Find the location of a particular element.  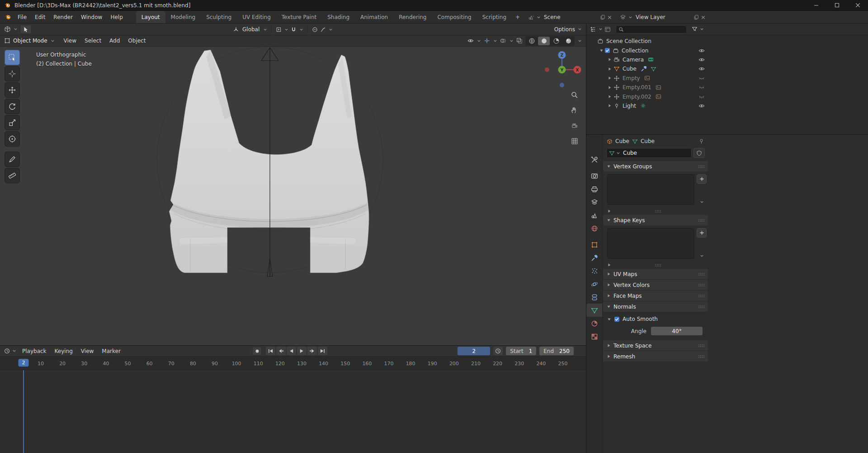

move-tool-button is located at coordinates (12, 90).